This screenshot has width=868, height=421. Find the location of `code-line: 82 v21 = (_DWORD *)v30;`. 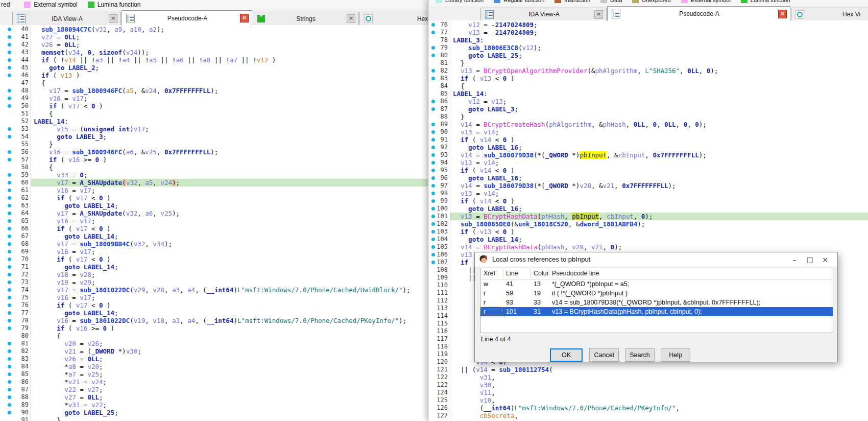

code-line: 82 v21 = (_DWORD *)v30; is located at coordinates (214, 352).